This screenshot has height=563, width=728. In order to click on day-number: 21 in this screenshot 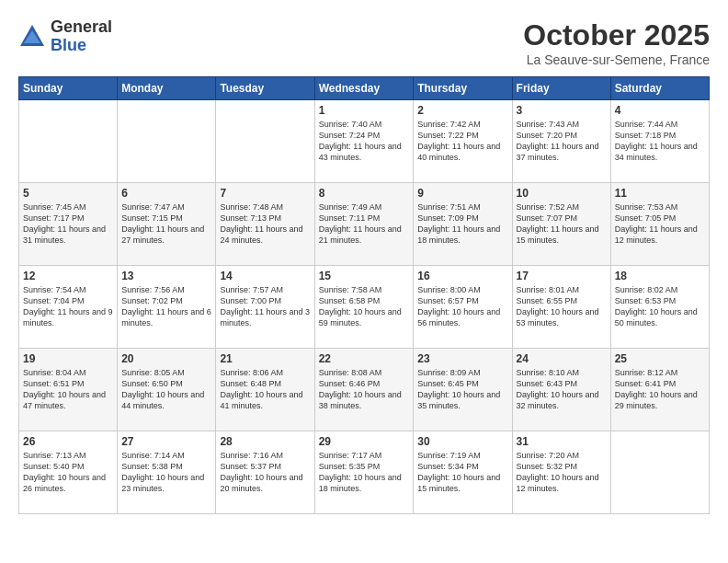, I will do `click(265, 359)`.